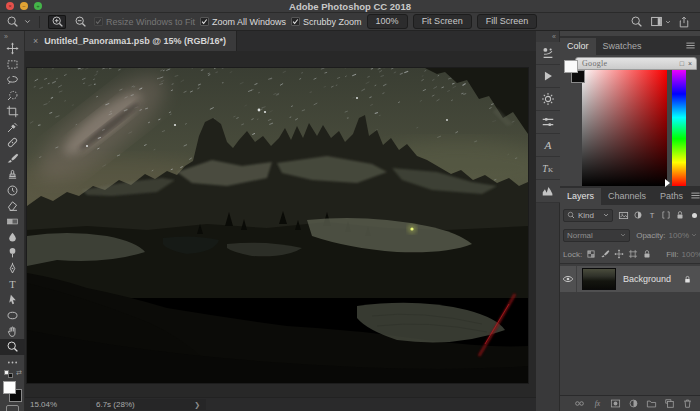  I want to click on zoom-100-button: 100%, so click(388, 22).